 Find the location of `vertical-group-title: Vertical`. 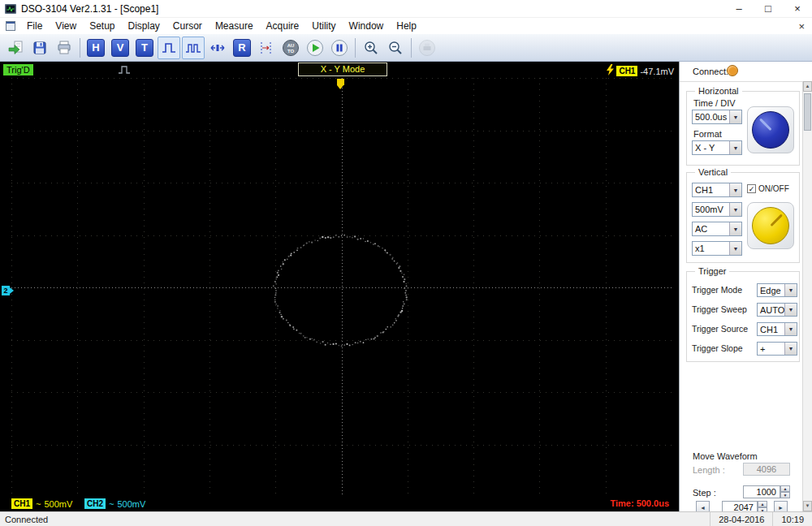

vertical-group-title: Vertical is located at coordinates (713, 172).